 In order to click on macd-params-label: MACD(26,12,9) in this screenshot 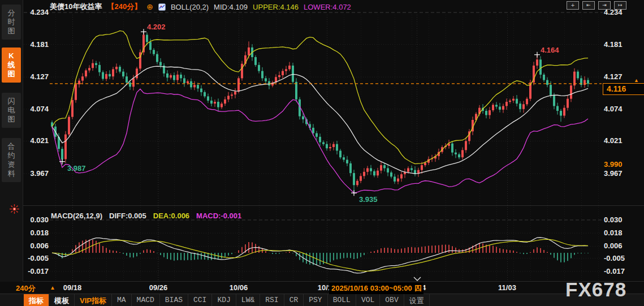, I will do `click(77, 216)`.